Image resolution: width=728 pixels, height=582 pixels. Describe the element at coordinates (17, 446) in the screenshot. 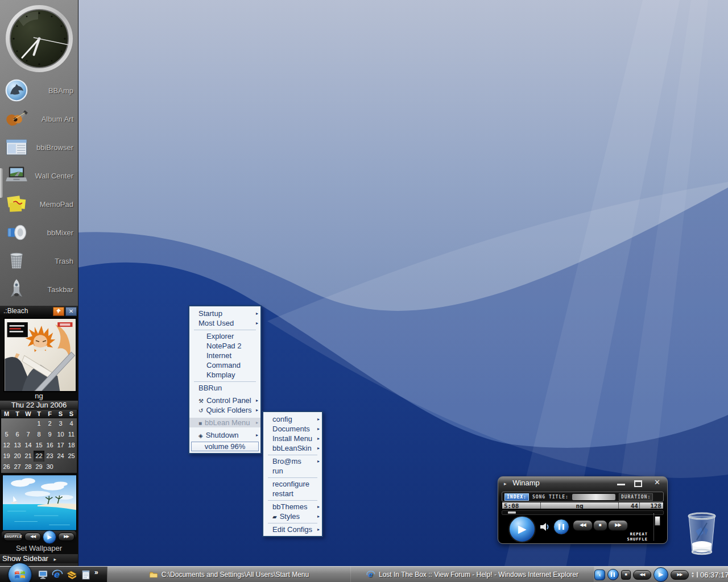

I see `calendar-day: 13` at that location.